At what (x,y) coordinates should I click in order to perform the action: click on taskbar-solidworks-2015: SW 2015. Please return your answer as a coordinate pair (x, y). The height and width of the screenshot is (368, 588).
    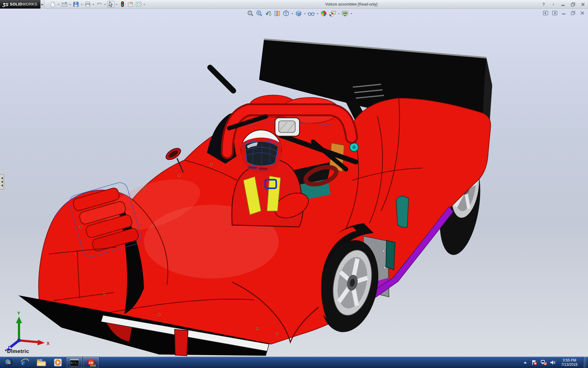
    Looking at the image, I should click on (91, 362).